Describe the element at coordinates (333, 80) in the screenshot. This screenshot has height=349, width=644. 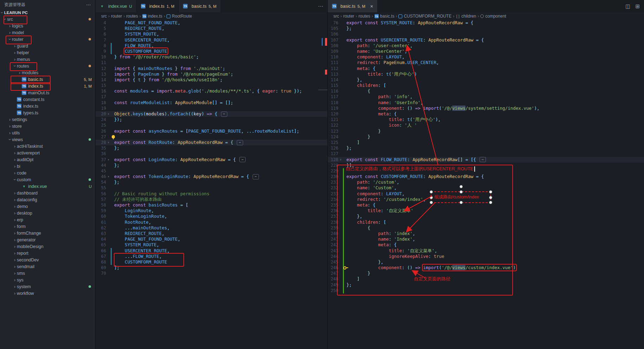
I see `line-number: 114` at that location.